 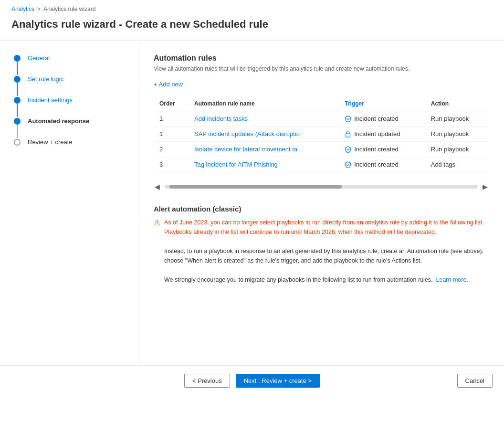 What do you see at coordinates (321, 187) in the screenshot?
I see `scroll-track` at bounding box center [321, 187].